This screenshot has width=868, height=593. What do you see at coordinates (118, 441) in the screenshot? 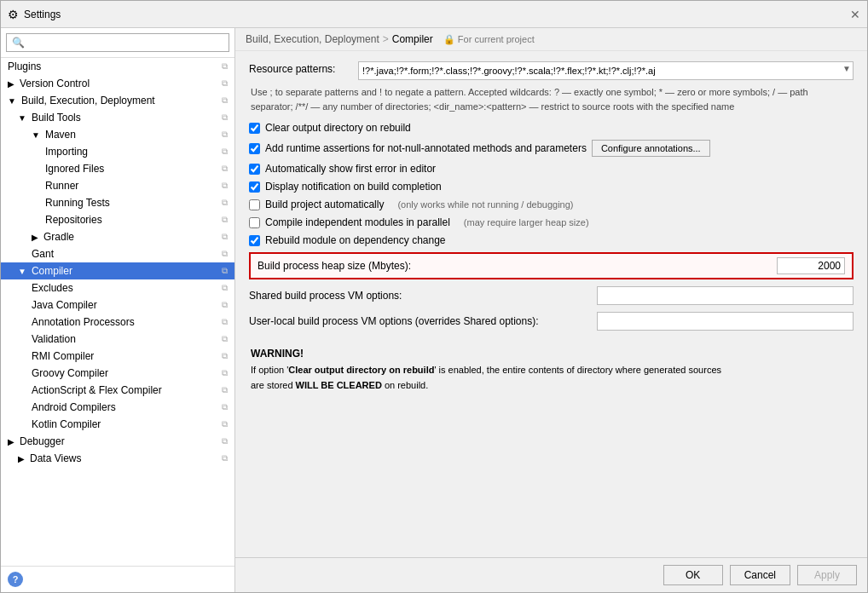
I see `sidebar-item-debugger: ▶ Debugger ⧉` at bounding box center [118, 441].